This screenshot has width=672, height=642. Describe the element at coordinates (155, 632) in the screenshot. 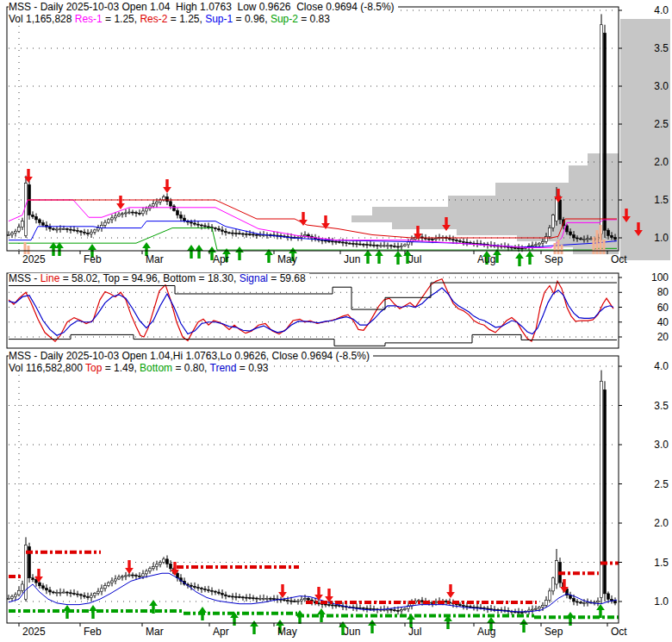

I see `month-label: Mar` at that location.